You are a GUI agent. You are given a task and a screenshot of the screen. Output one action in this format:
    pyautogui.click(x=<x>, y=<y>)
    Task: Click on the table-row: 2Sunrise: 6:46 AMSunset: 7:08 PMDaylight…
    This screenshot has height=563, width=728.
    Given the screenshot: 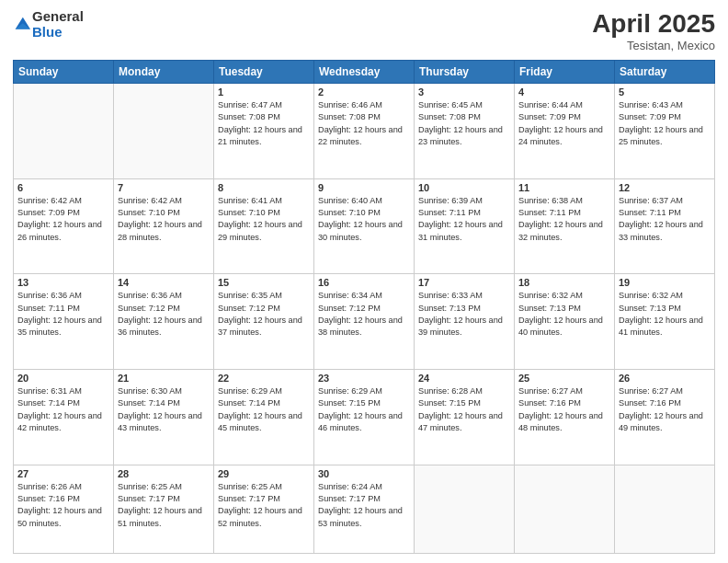 What is the action you would take?
    pyautogui.click(x=364, y=132)
    